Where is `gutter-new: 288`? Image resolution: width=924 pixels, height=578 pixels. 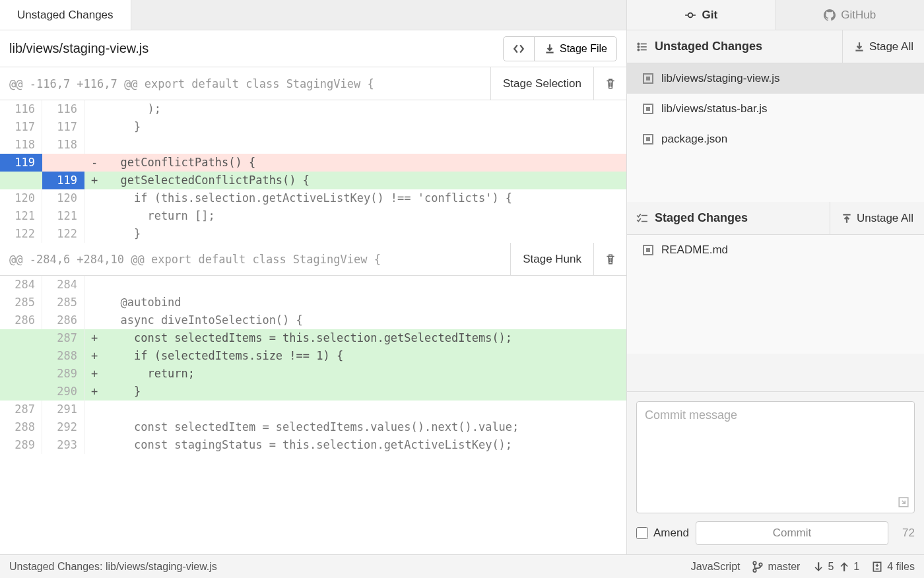
gutter-new: 288 is located at coordinates (63, 356).